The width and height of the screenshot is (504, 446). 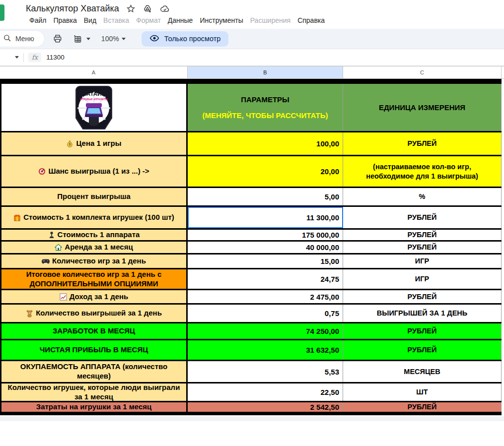 I want to click on svg-text: ХВАТАЙКА, so click(x=93, y=94).